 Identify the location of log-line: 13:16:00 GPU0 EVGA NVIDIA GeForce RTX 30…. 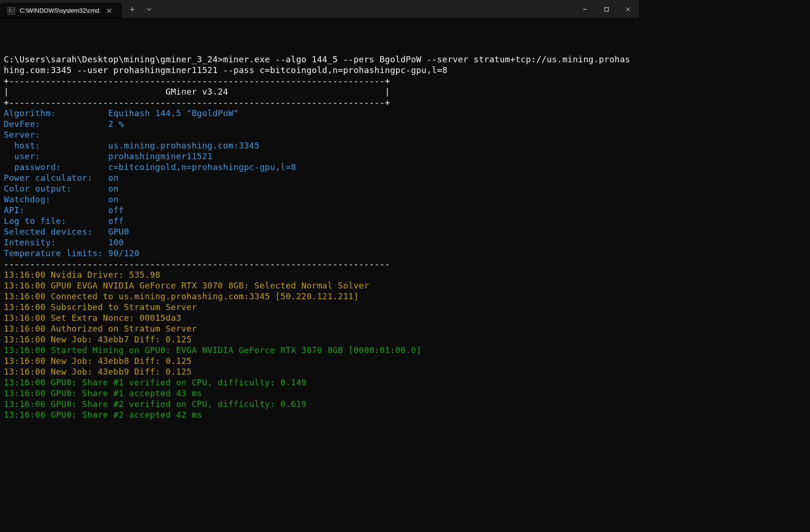
(187, 286).